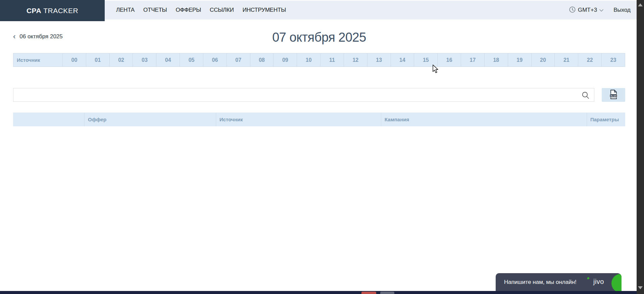 This screenshot has width=644, height=294. What do you see at coordinates (613, 95) in the screenshot?
I see `export-xlsx-button: XLSX` at bounding box center [613, 95].